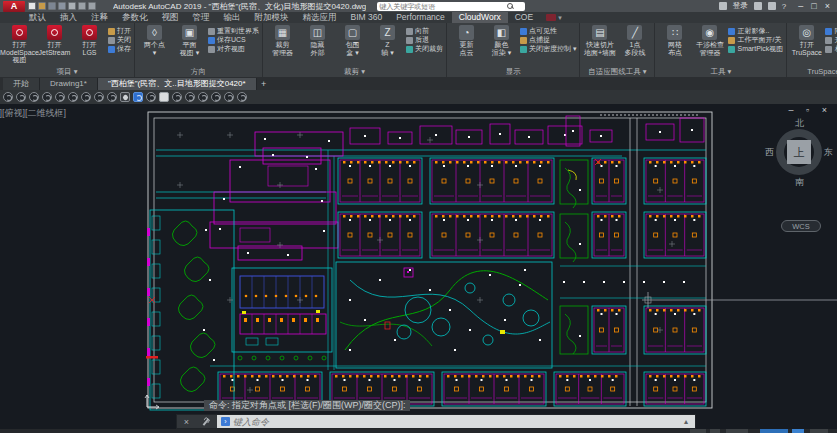 This screenshot has width=837, height=433. I want to click on panel-label: 裁剪 ▾, so click(354, 72).